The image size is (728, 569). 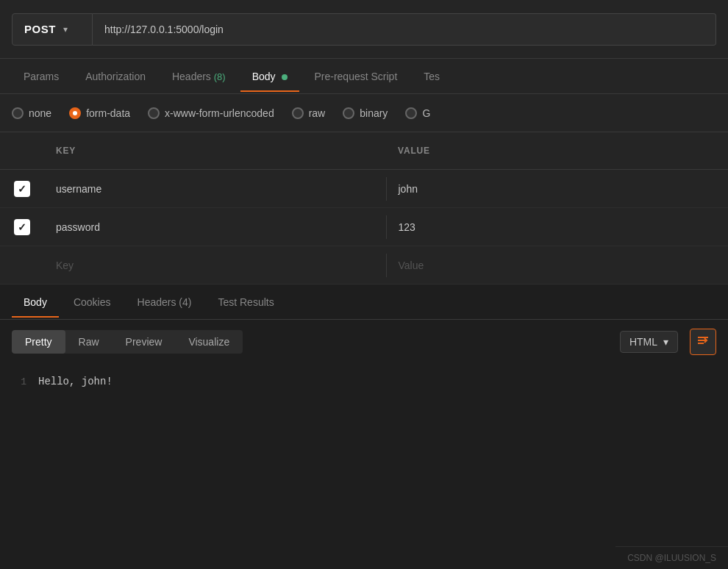 What do you see at coordinates (318, 113) in the screenshot?
I see `radio-label-raw: raw` at bounding box center [318, 113].